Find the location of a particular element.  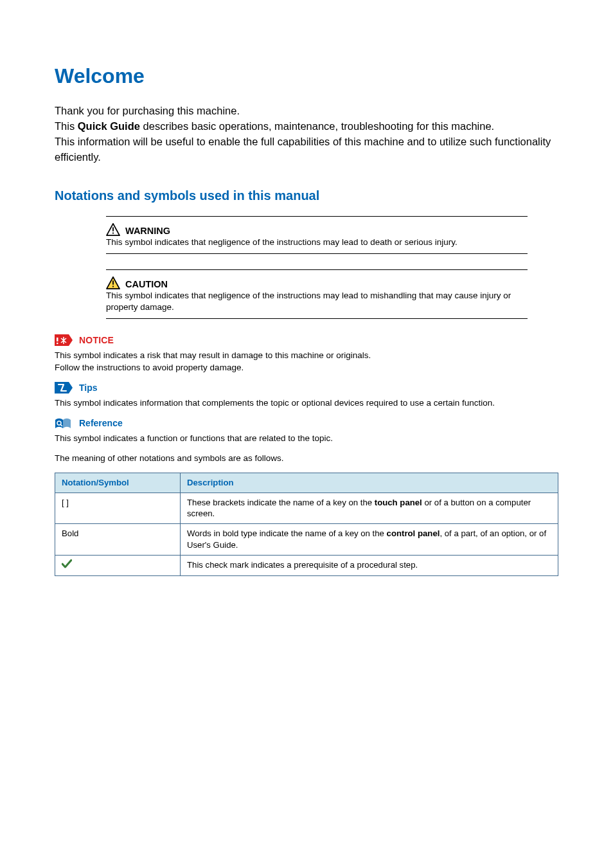

table-cell-desc: These brackets indicate the name of a ke… is located at coordinates (369, 508).